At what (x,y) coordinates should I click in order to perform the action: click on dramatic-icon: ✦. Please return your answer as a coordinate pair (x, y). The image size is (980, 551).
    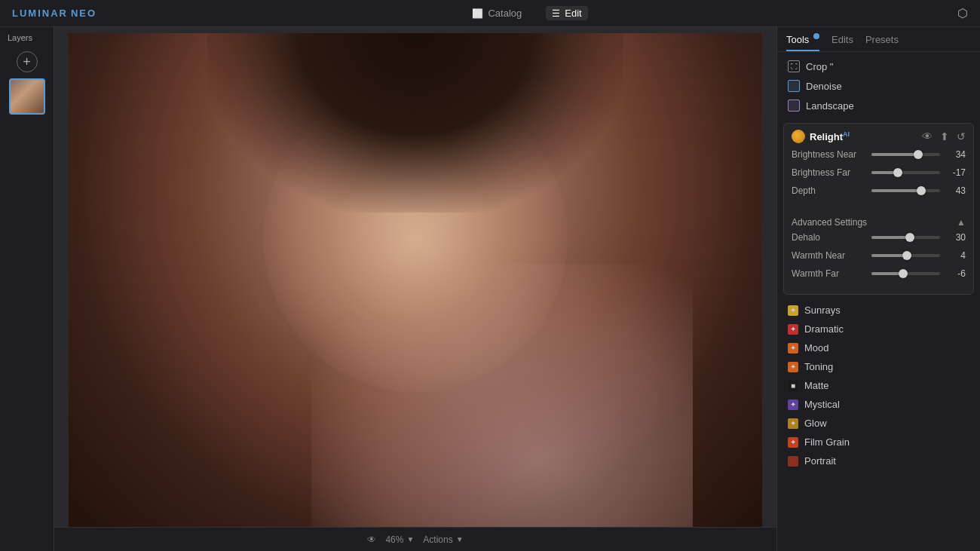
    Looking at the image, I should click on (793, 329).